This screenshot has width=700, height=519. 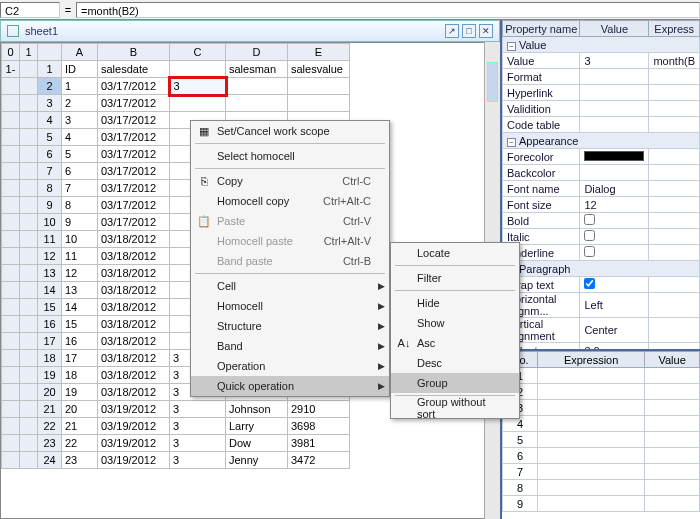 I want to click on menu-item: A↓Asc, so click(x=455, y=343).